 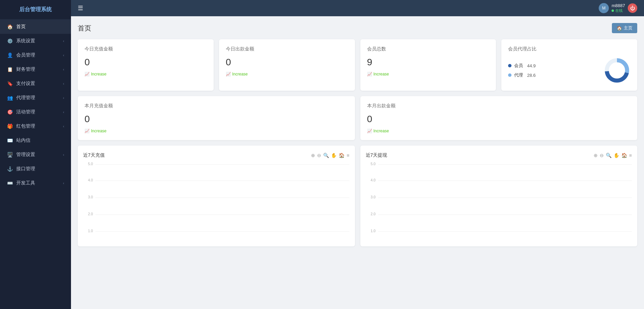 I want to click on sidebar-item-label-payment: 支付设置, so click(x=26, y=84).